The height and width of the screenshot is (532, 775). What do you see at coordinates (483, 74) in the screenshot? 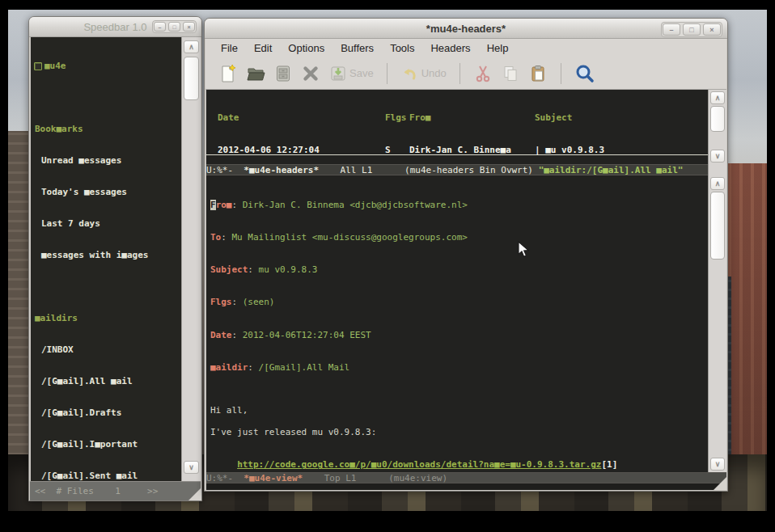
I see `cut-button` at bounding box center [483, 74].